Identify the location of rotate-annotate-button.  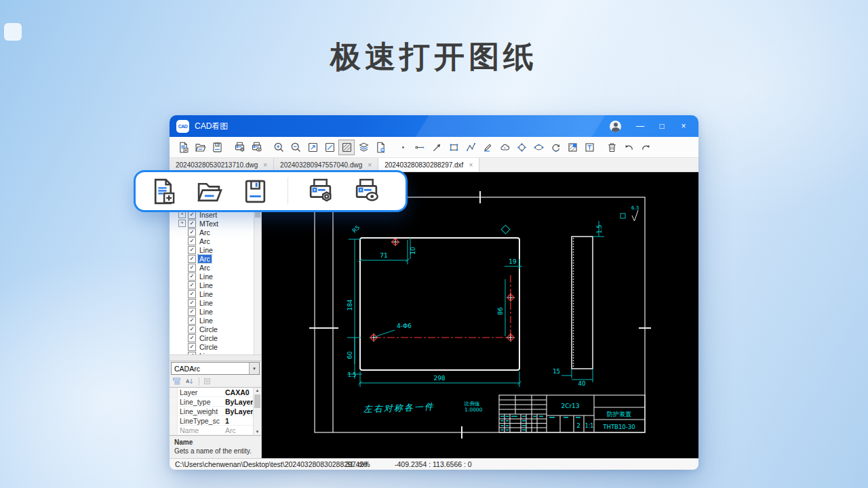
(555, 148).